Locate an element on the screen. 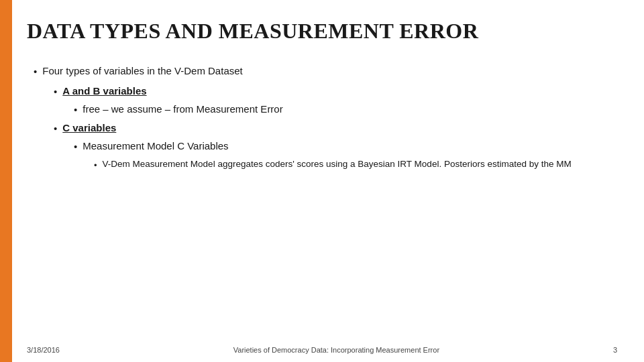  footer-date: 3/18/2016 is located at coordinates (43, 350).